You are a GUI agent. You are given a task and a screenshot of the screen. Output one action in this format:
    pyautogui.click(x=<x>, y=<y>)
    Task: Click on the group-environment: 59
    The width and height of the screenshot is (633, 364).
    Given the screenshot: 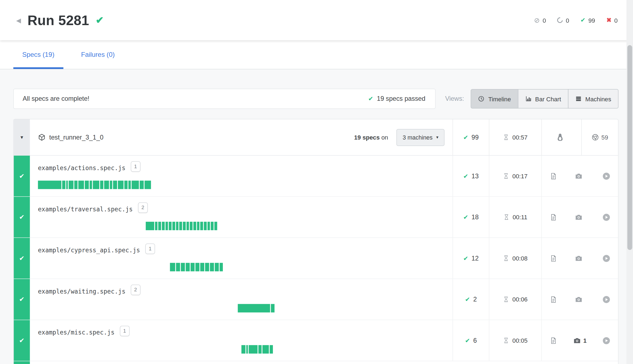 What is the action you would take?
    pyautogui.click(x=580, y=137)
    